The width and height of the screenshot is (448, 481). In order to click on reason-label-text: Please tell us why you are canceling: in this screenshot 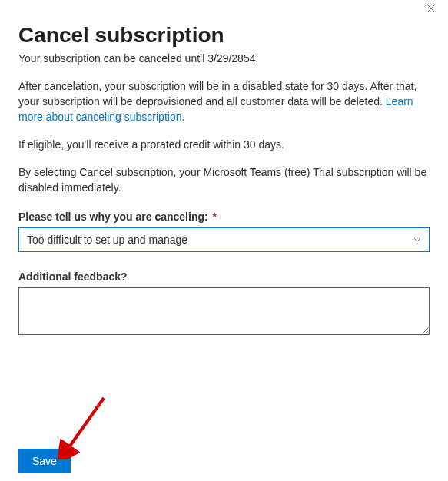, I will do `click(114, 217)`.